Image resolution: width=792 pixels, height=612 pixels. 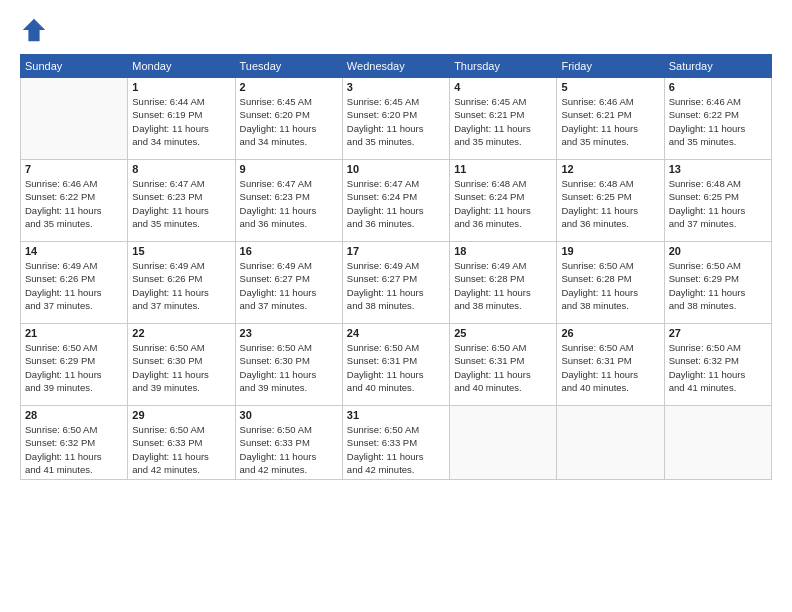 What do you see at coordinates (718, 87) in the screenshot?
I see `day-number: 6` at bounding box center [718, 87].